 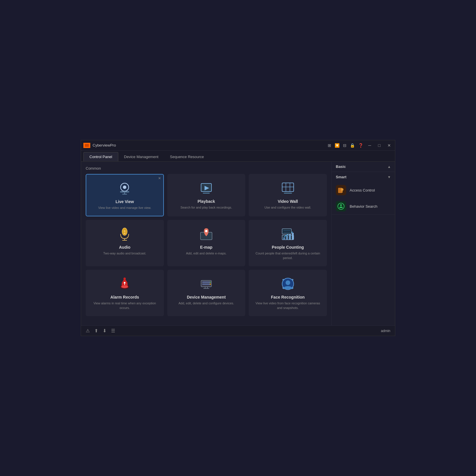 What do you see at coordinates (370, 145) in the screenshot?
I see `minimize-button: ─` at bounding box center [370, 145].